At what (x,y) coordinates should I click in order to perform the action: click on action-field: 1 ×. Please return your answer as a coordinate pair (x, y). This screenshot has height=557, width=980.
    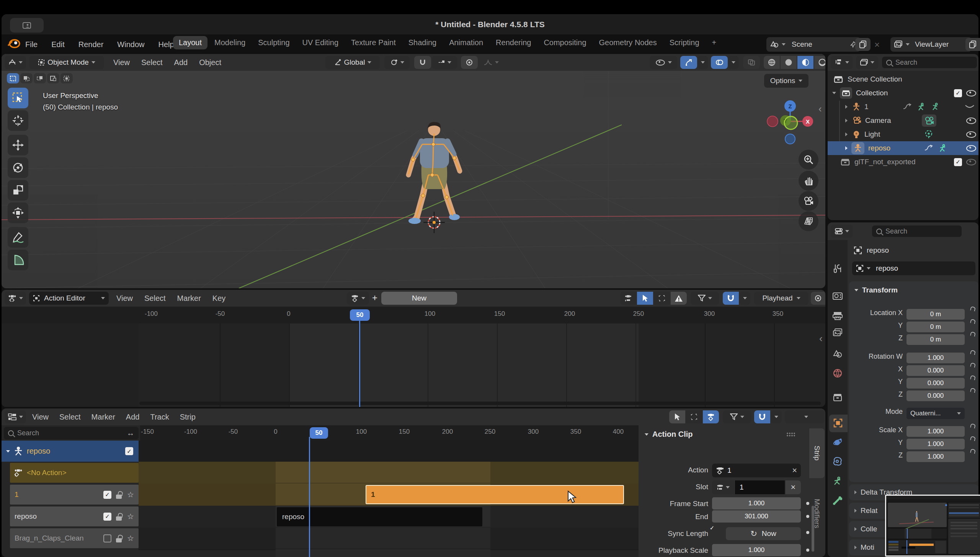
    Looking at the image, I should click on (756, 470).